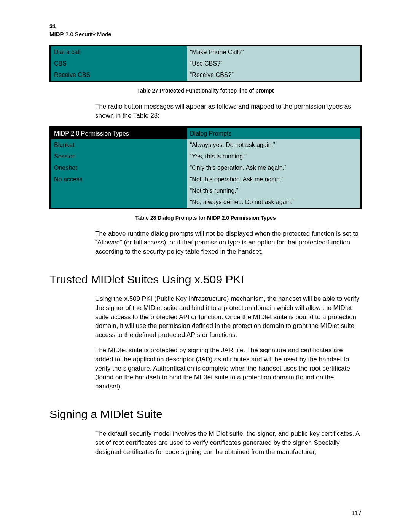  I want to click on table-cell: “Use CBS?”, so click(274, 64).